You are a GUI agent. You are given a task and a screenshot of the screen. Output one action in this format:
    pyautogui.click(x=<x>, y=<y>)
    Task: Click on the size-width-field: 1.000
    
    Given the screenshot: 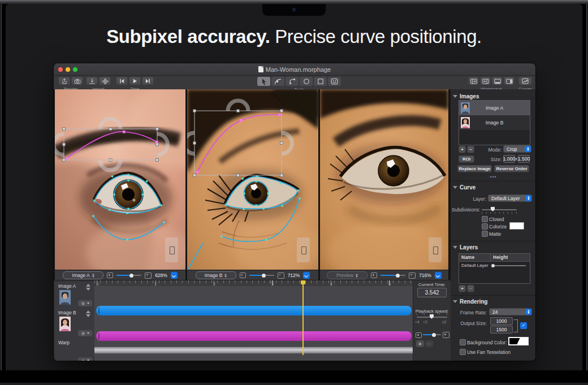 What is the action you would take?
    pyautogui.click(x=509, y=159)
    